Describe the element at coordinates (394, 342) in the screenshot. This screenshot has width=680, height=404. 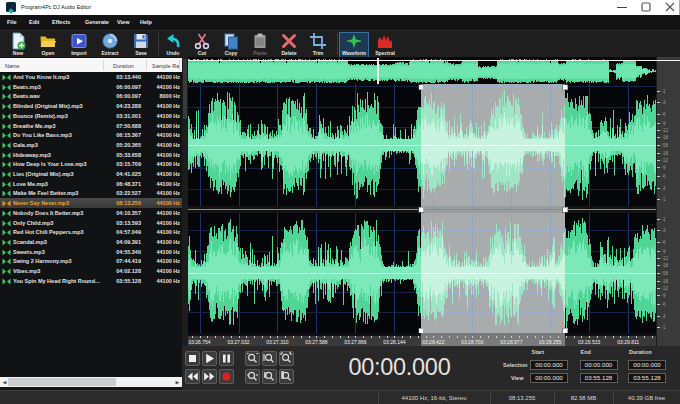
I see `svg-text: 03:28.144` at that location.